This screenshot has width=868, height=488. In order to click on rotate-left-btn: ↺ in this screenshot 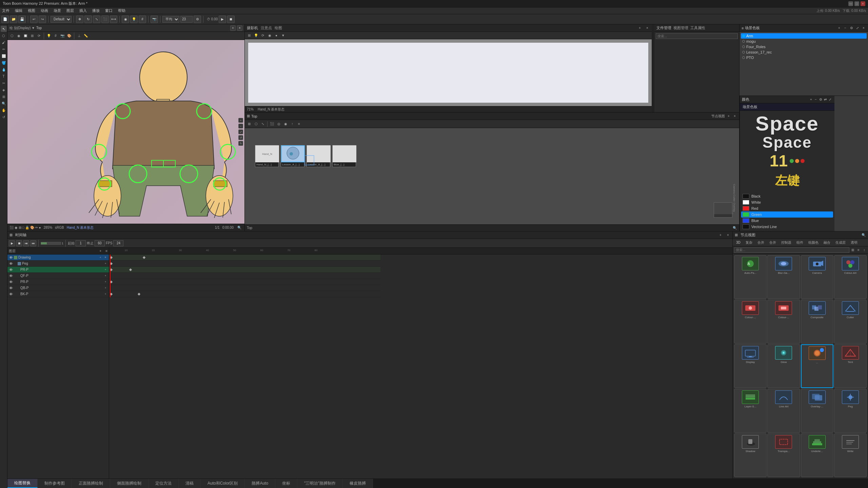, I will do `click(241, 138)`.